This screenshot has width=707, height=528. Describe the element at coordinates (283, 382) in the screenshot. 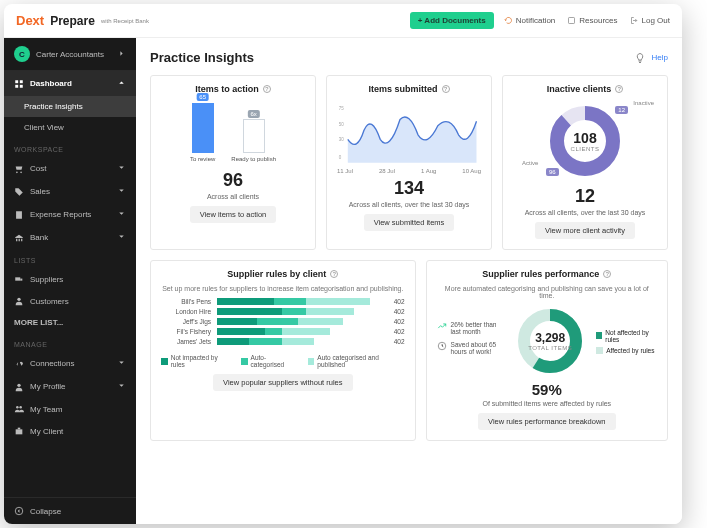

I see `view-suppliers-button: View popular suppliers without rules` at that location.